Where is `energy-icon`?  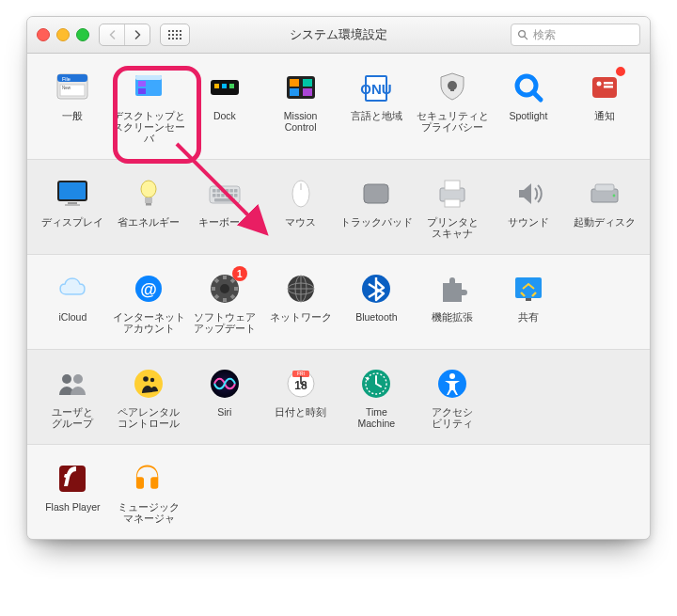
energy-icon is located at coordinates (149, 194).